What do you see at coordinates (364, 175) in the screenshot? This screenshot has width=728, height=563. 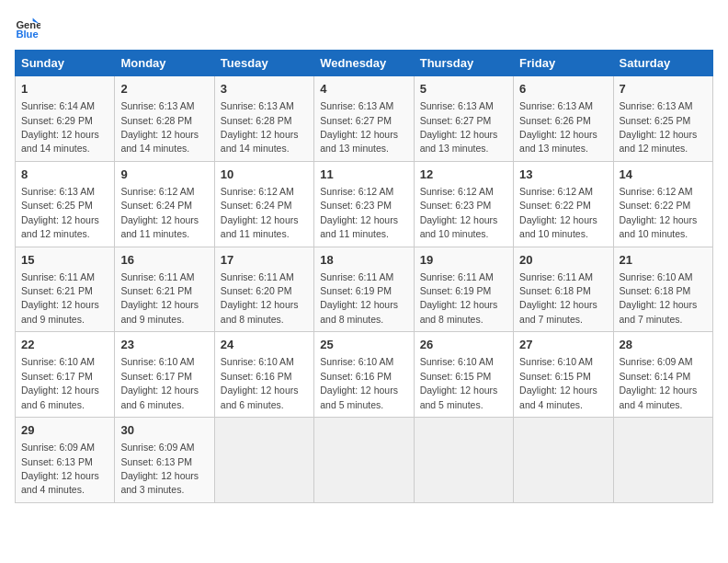 I see `day-number: 11` at bounding box center [364, 175].